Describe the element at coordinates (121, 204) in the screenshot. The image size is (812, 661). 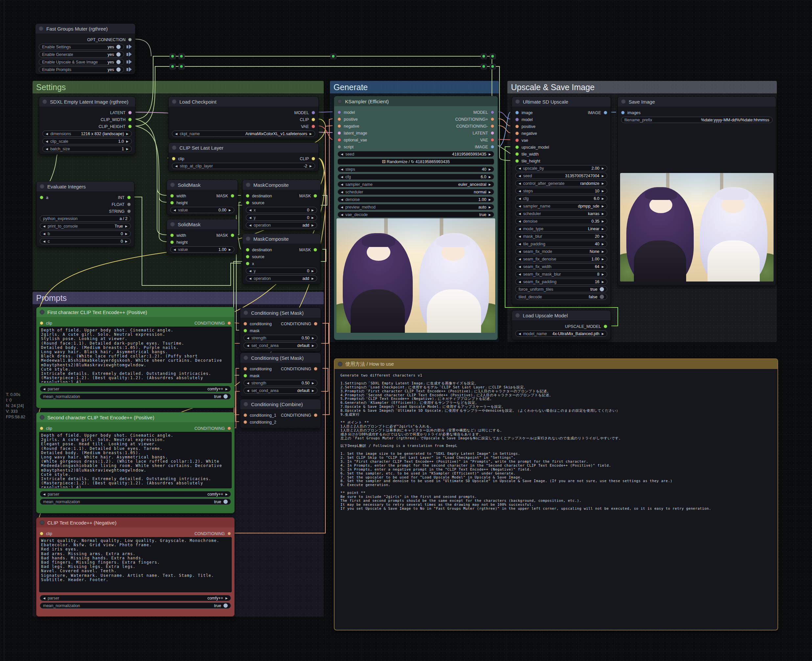
I see `output-port-FLOAT: FLOAT` at that location.